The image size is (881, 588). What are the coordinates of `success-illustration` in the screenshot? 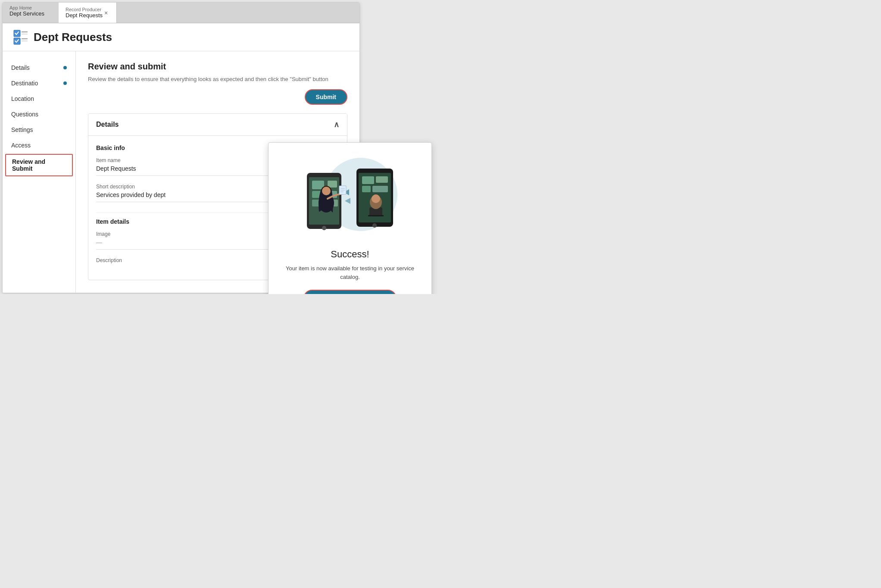 It's located at (350, 199).